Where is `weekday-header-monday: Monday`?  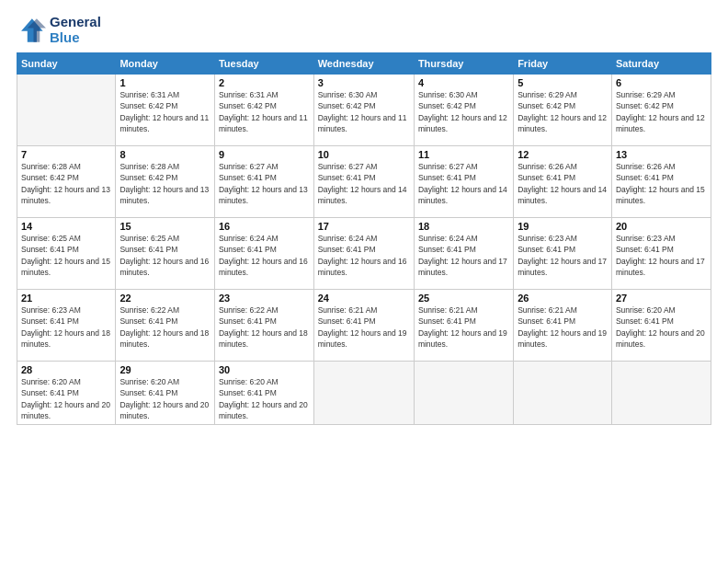 weekday-header-monday: Monday is located at coordinates (165, 64).